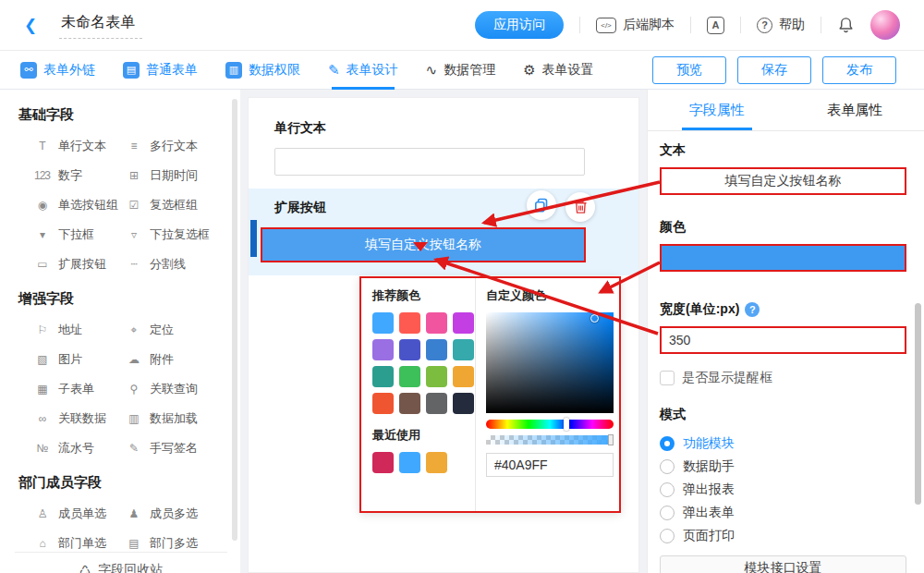 The width and height of the screenshot is (924, 573). What do you see at coordinates (121, 562) in the screenshot?
I see `field-recycle-bin: ♺ 字段回收站` at bounding box center [121, 562].